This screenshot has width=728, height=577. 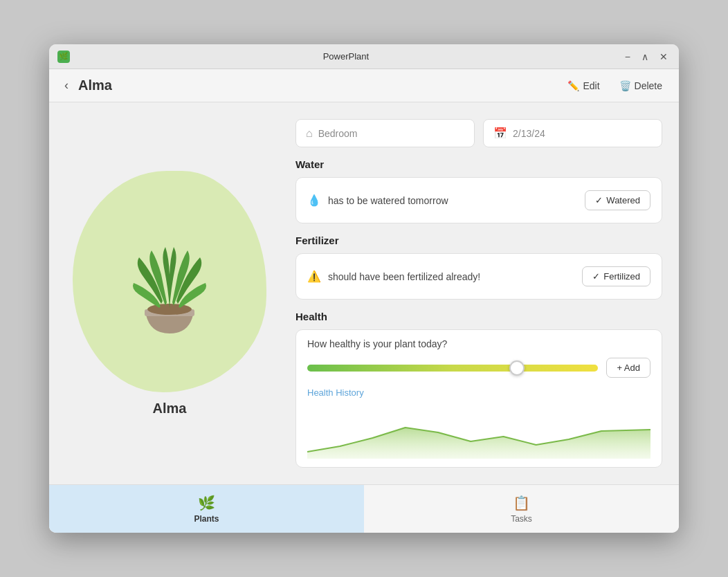 I want to click on fertilizer-section: Fertilizer ⚠️ should have been fertilize…, so click(x=479, y=267).